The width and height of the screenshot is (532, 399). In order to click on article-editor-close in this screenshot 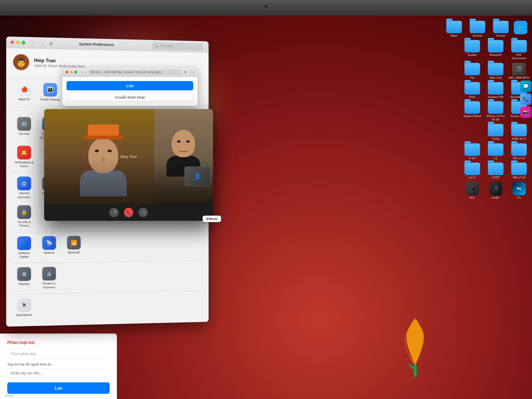, I will do `click(67, 72)`.